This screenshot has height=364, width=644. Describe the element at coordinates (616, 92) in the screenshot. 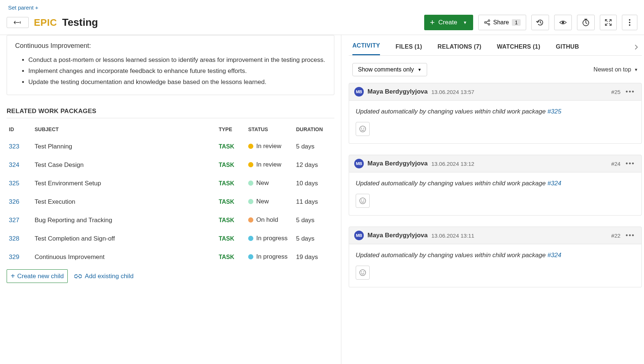

I see `activity-number: #25` at that location.